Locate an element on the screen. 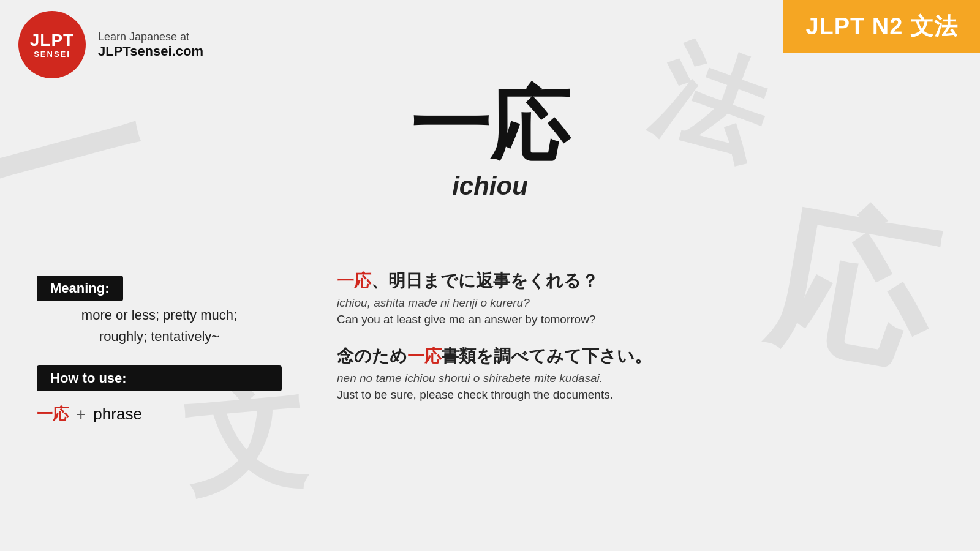  header-url: JLPTsensei.com is located at coordinates (151, 51).